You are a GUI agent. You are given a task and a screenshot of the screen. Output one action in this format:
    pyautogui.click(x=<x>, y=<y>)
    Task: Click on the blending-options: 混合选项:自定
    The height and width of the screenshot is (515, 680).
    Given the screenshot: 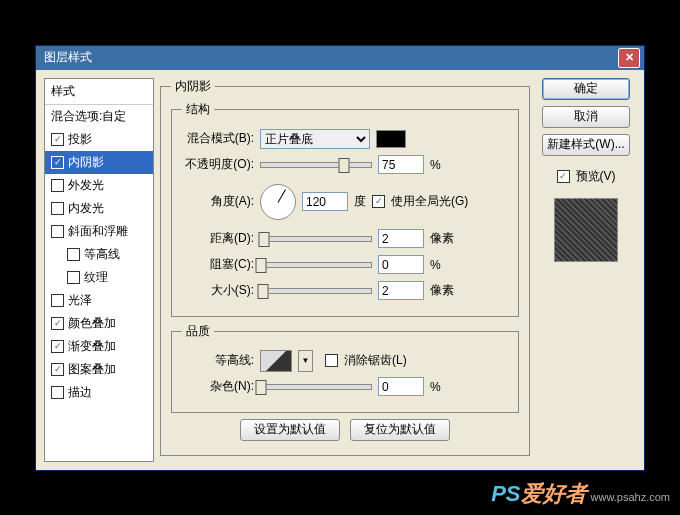 What is the action you would take?
    pyautogui.click(x=99, y=116)
    